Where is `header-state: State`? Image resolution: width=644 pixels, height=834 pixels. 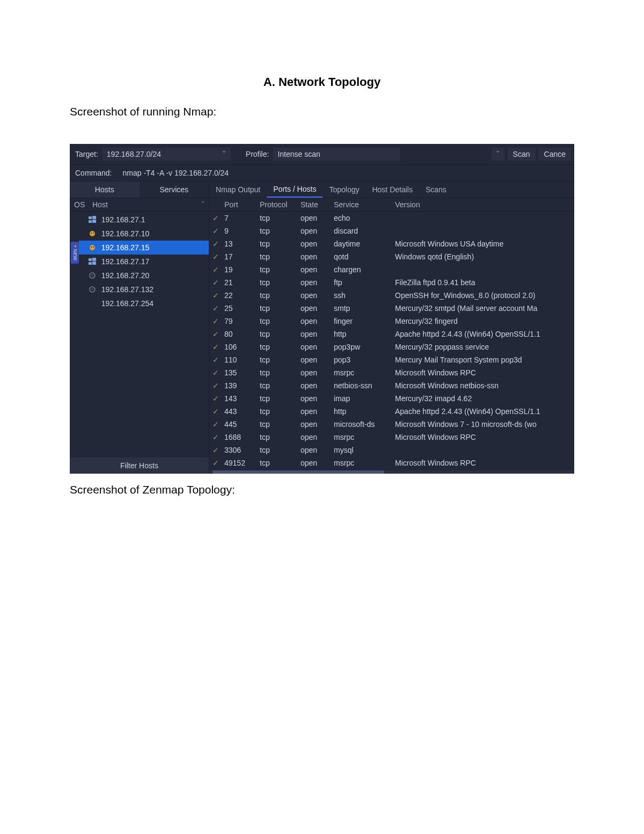 header-state: State is located at coordinates (317, 205).